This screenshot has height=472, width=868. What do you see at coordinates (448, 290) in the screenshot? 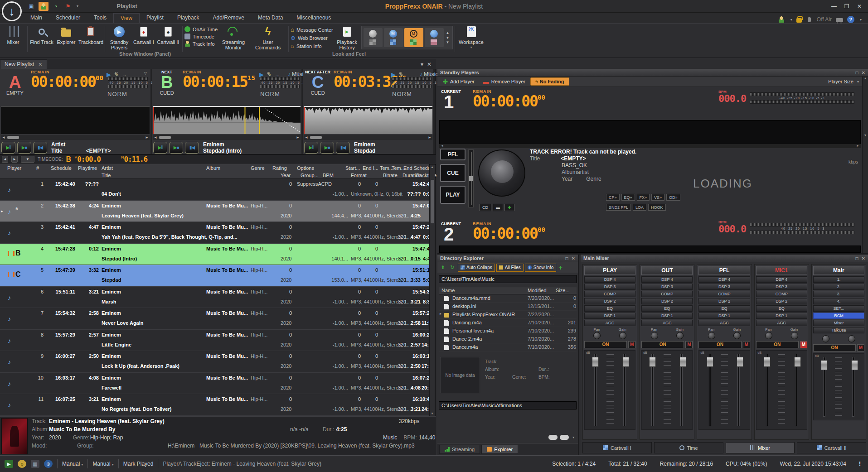
I see `col-name: Name` at bounding box center [448, 290].